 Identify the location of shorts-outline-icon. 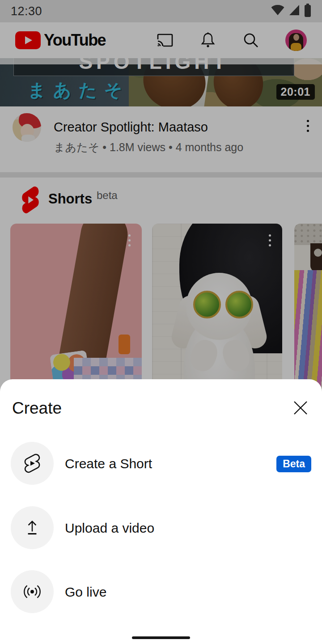
(32, 463).